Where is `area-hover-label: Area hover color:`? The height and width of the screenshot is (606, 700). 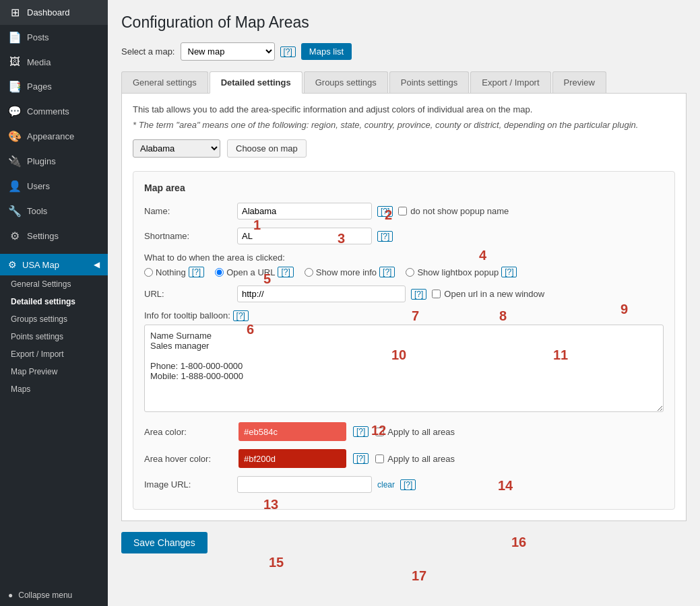
area-hover-label: Area hover color: is located at coordinates (188, 459).